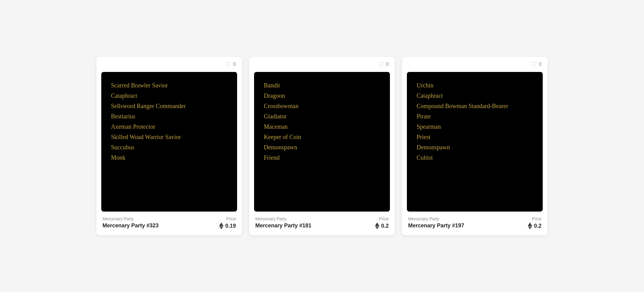 The image size is (644, 292). Describe the element at coordinates (230, 226) in the screenshot. I see `price-number: 0.19` at that location.